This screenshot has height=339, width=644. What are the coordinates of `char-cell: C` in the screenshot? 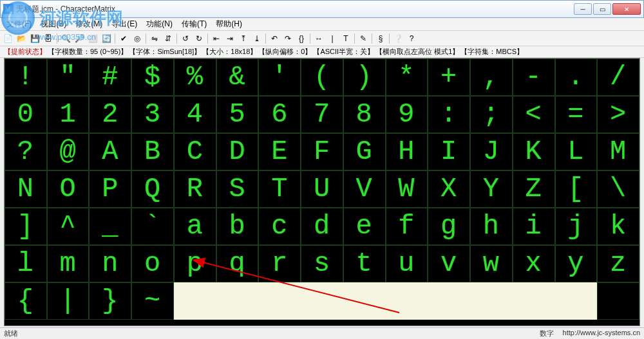 It's located at (195, 152).